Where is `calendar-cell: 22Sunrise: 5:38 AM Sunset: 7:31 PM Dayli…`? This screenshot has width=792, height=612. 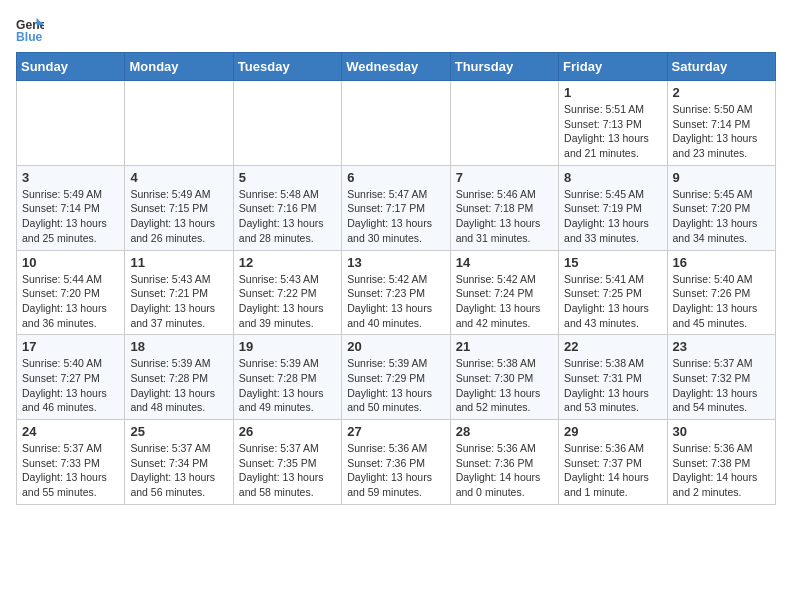
calendar-cell: 22Sunrise: 5:38 AM Sunset: 7:31 PM Dayli… is located at coordinates (613, 378).